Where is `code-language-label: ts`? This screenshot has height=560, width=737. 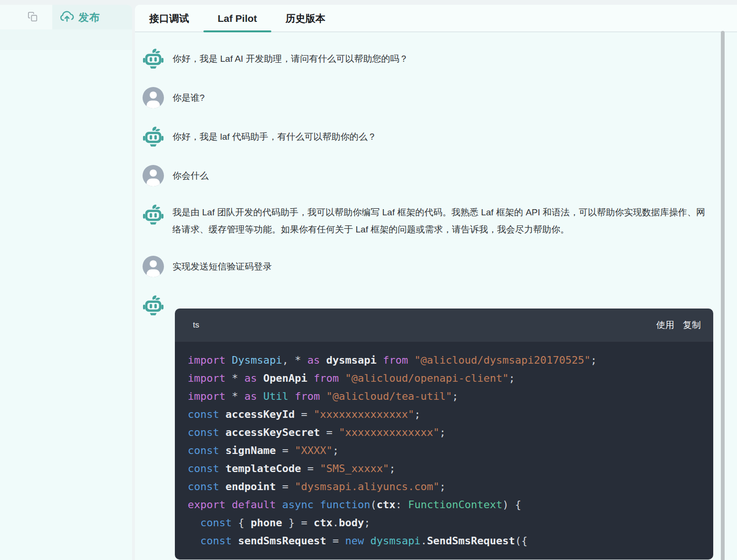 code-language-label: ts is located at coordinates (196, 325).